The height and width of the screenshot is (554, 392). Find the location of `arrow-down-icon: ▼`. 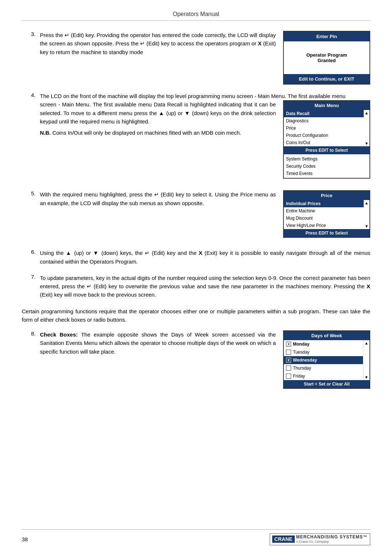

arrow-down-icon: ▼ is located at coordinates (367, 143).